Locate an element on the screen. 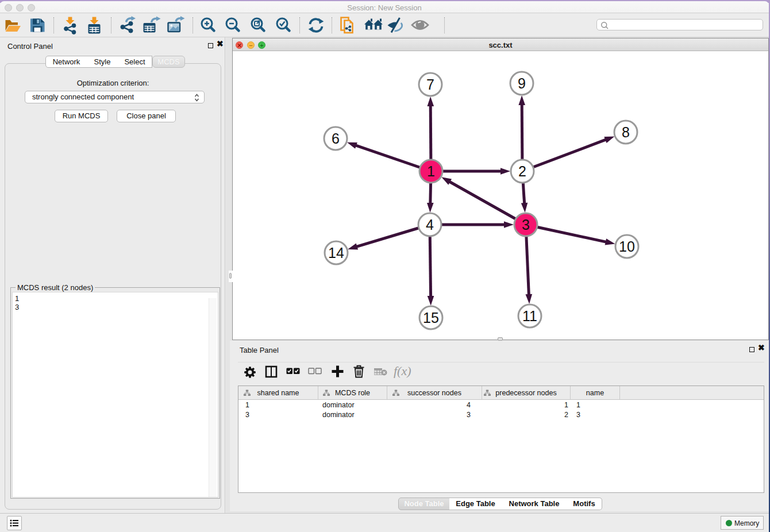 This screenshot has width=770, height=532. svg-text: 10 is located at coordinates (627, 246).